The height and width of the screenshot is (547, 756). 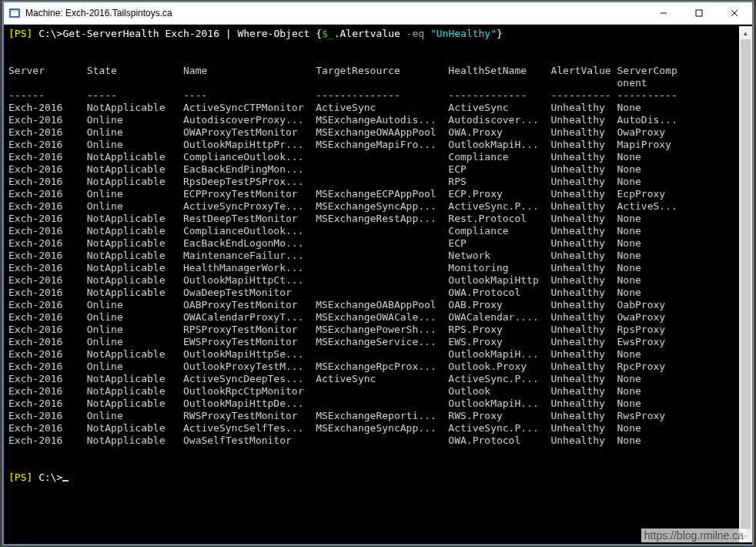 What do you see at coordinates (378, 14) in the screenshot?
I see `title-bar: Machine: Exch-2016.Tailspintoys.ca` at bounding box center [378, 14].